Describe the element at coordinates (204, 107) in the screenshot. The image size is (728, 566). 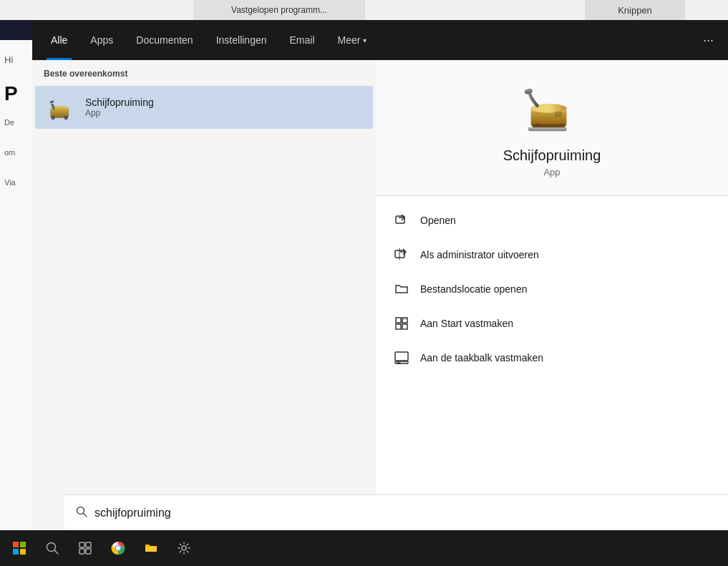
I see `result-item-schijfopruiming: Schijfopruiming App` at that location.